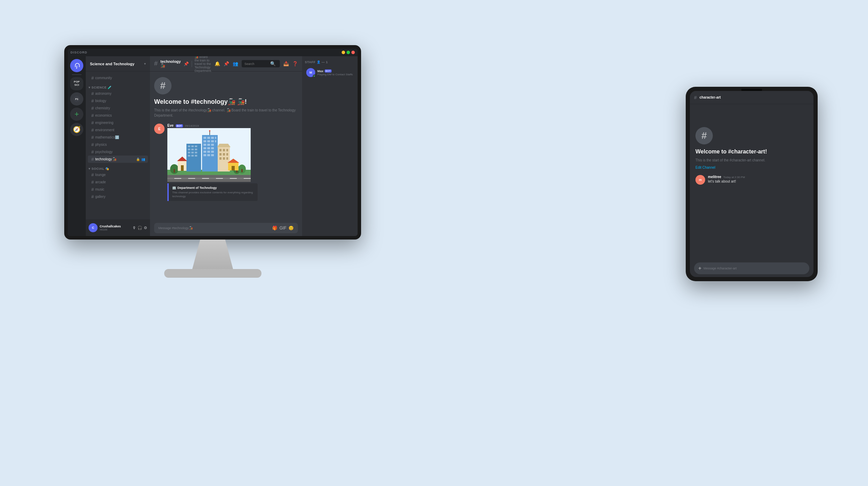  What do you see at coordinates (348, 52) in the screenshot?
I see `maximize-button` at bounding box center [348, 52].